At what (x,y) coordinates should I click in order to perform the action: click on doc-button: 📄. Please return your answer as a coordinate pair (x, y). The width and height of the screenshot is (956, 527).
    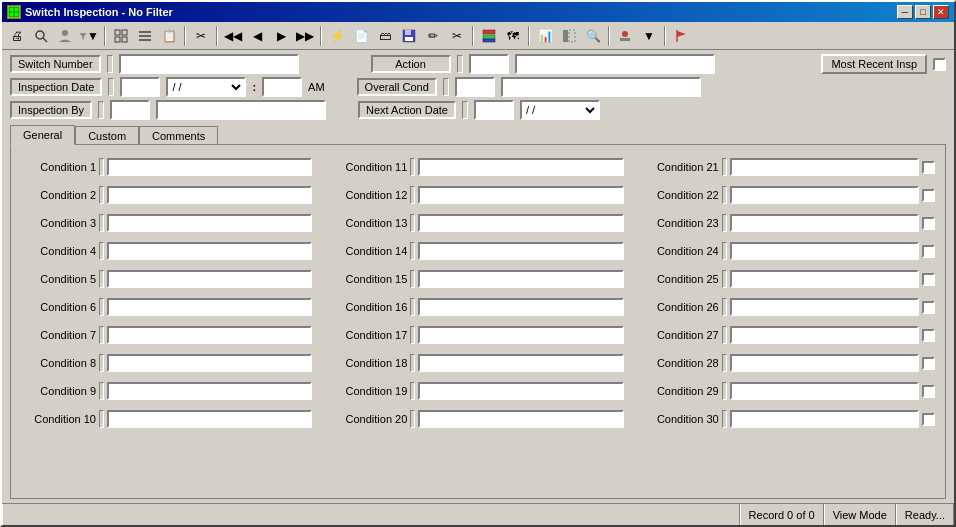
    Looking at the image, I should click on (361, 36).